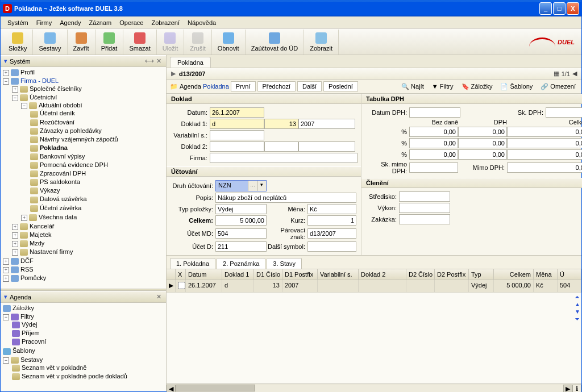 This screenshot has height=392, width=582. I want to click on tree-item: Pracovní, so click(89, 342).